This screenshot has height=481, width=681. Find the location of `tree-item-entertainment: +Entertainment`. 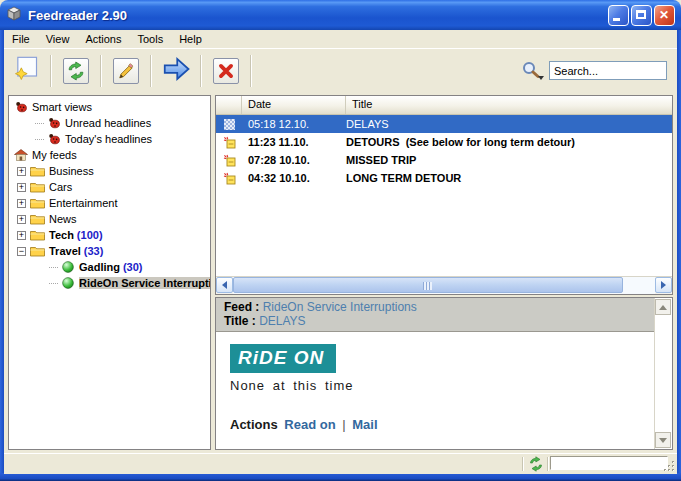

tree-item-entertainment: +Entertainment is located at coordinates (110, 203).